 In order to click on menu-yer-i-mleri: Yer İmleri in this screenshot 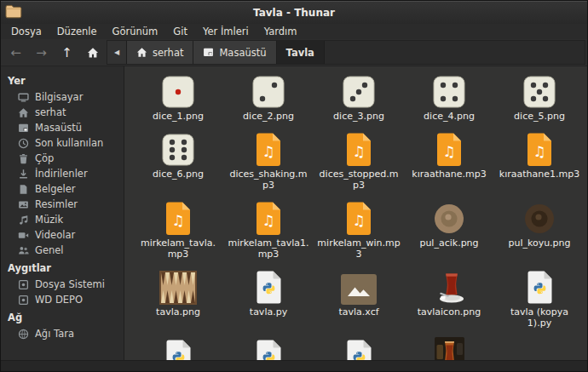, I will do `click(226, 31)`.